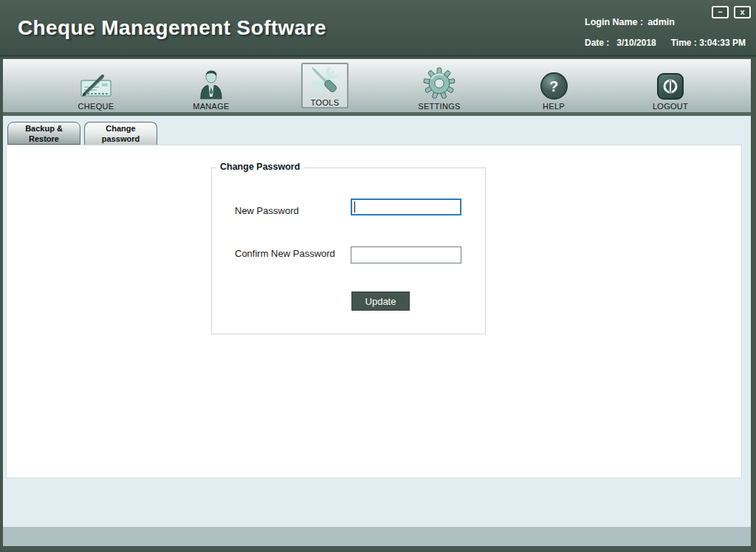 The width and height of the screenshot is (756, 552). Describe the element at coordinates (325, 103) in the screenshot. I see `toolbar-label-tools: TOOLS` at that location.